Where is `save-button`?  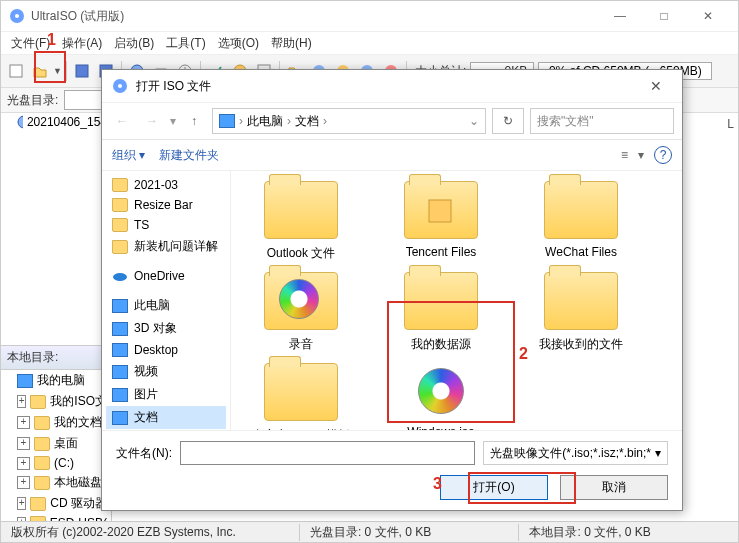
save-button is located at coordinates (82, 71).